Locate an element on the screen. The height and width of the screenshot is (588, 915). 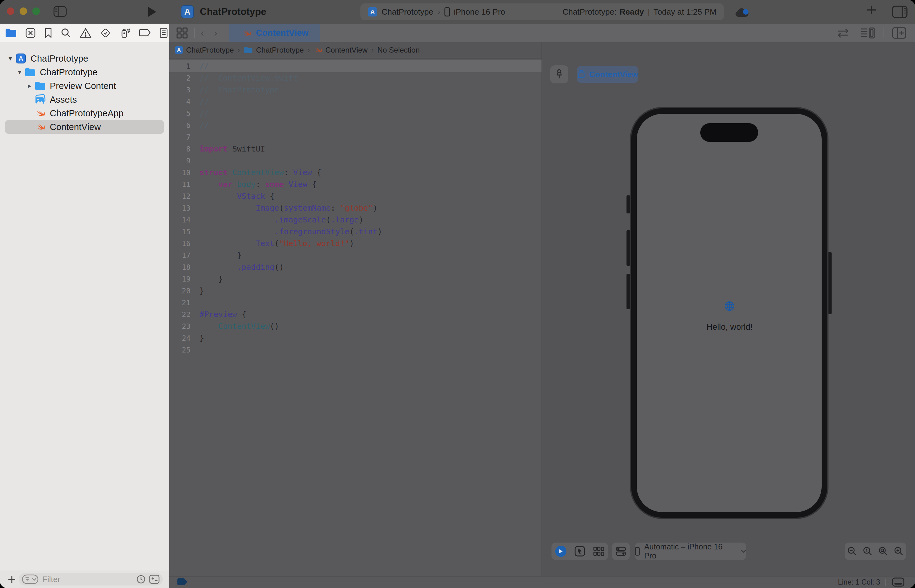
close-button is located at coordinates (11, 11).